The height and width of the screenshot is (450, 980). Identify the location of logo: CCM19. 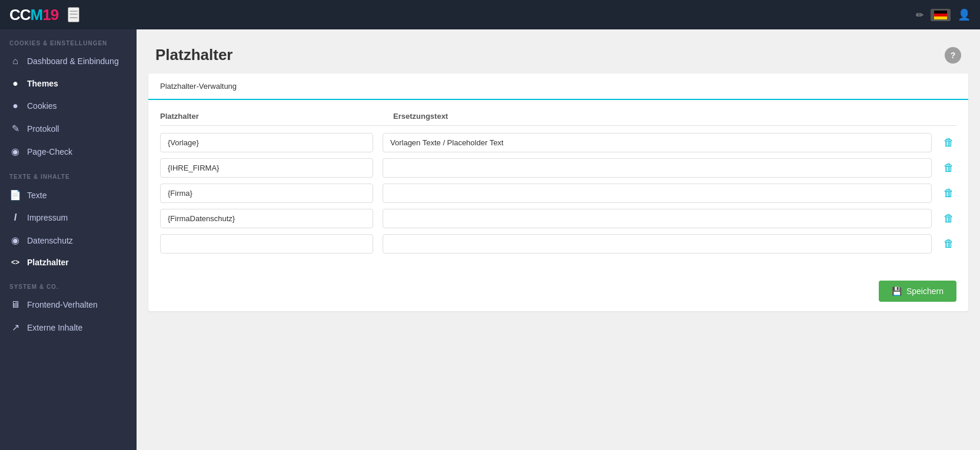
(34, 15).